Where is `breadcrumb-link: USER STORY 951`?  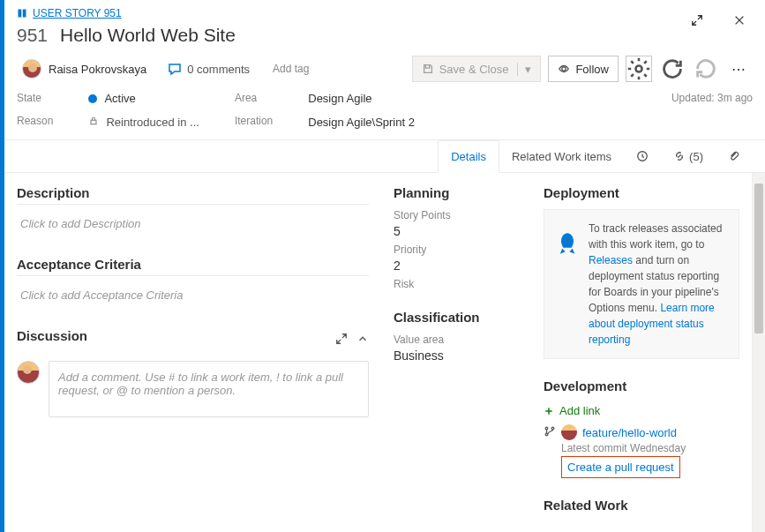 breadcrumb-link: USER STORY 951 is located at coordinates (78, 13).